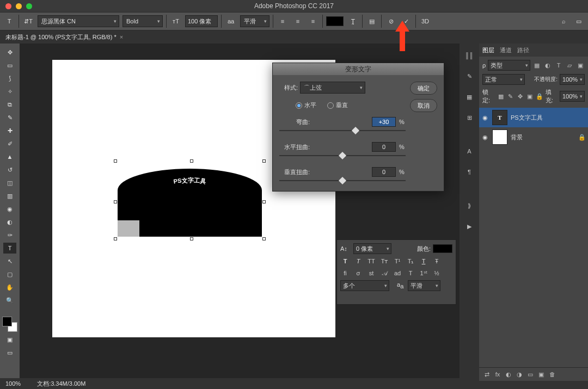 The width and height of the screenshot is (588, 389). I want to click on search-icon: ⌕, so click(564, 21).